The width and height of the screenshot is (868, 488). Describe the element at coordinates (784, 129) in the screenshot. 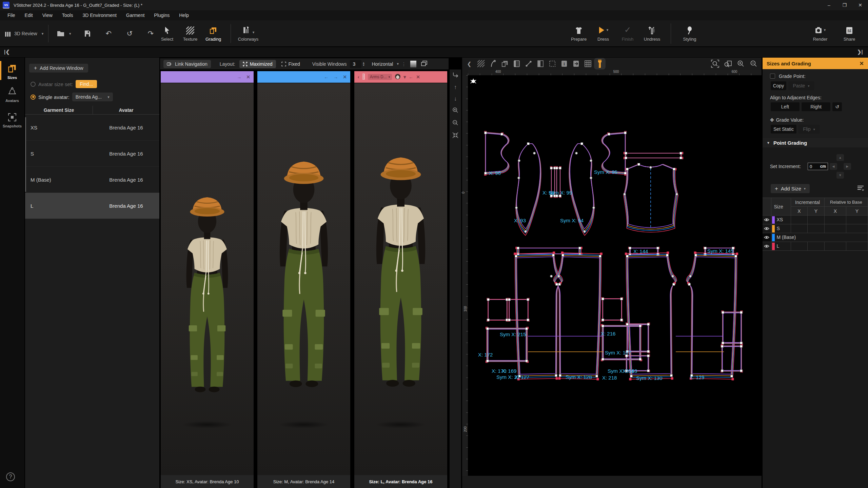

I see `set-static-button: Set Static` at that location.